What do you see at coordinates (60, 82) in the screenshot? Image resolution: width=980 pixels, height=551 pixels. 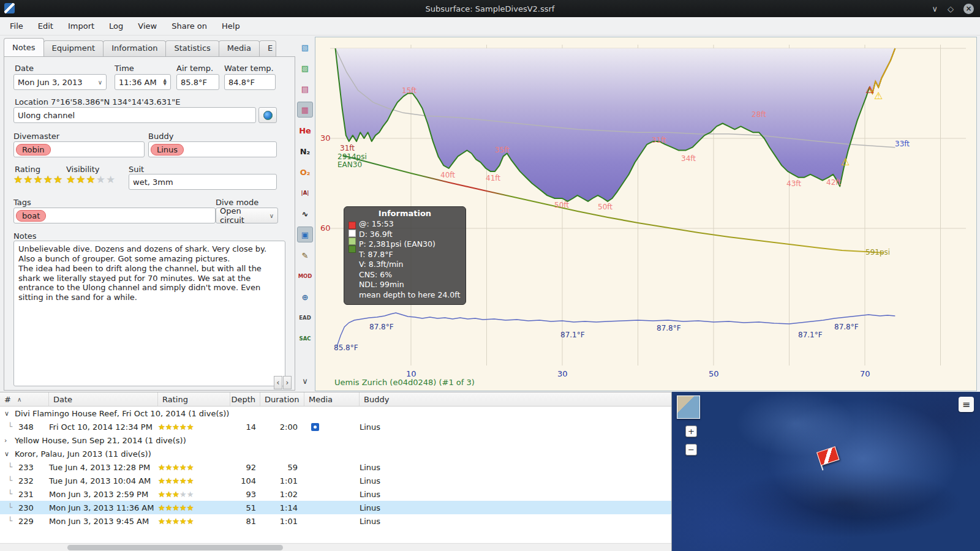 I see `date-select: Mon Jun 3, 2013 ∨` at bounding box center [60, 82].